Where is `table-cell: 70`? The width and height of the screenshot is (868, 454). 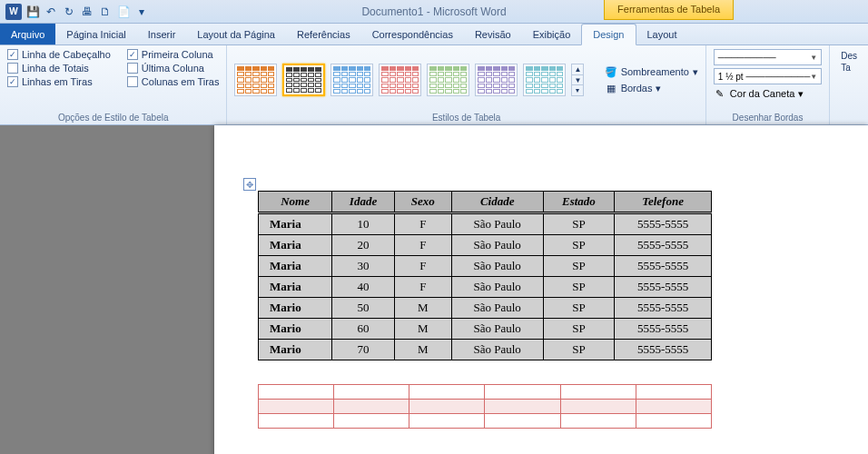 table-cell: 70 is located at coordinates (363, 350).